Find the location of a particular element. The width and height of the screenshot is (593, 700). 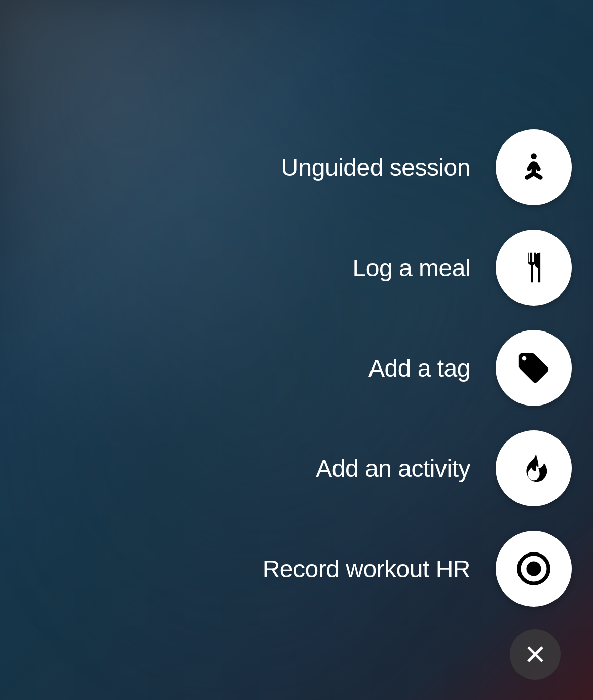

fab-button-record-workout is located at coordinates (534, 569).